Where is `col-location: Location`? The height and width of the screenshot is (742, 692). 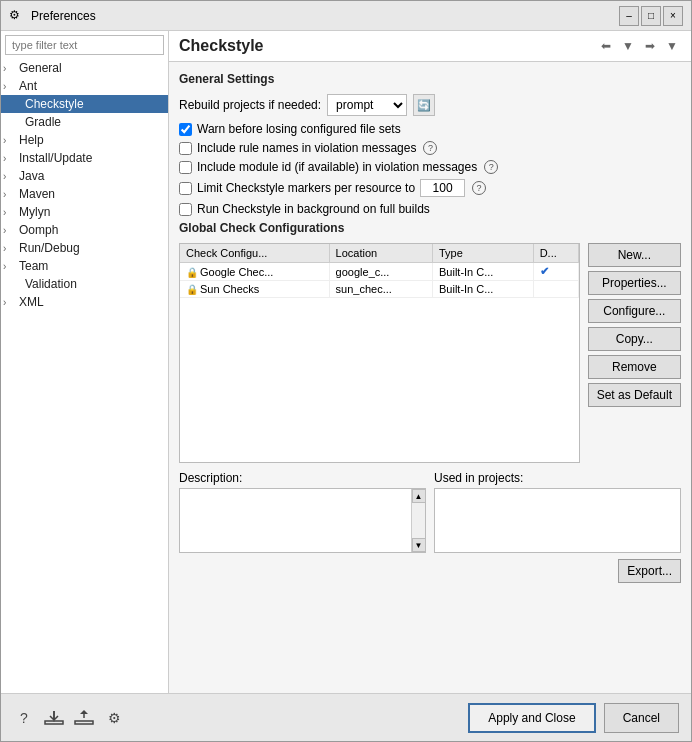 col-location: Location is located at coordinates (380, 254).